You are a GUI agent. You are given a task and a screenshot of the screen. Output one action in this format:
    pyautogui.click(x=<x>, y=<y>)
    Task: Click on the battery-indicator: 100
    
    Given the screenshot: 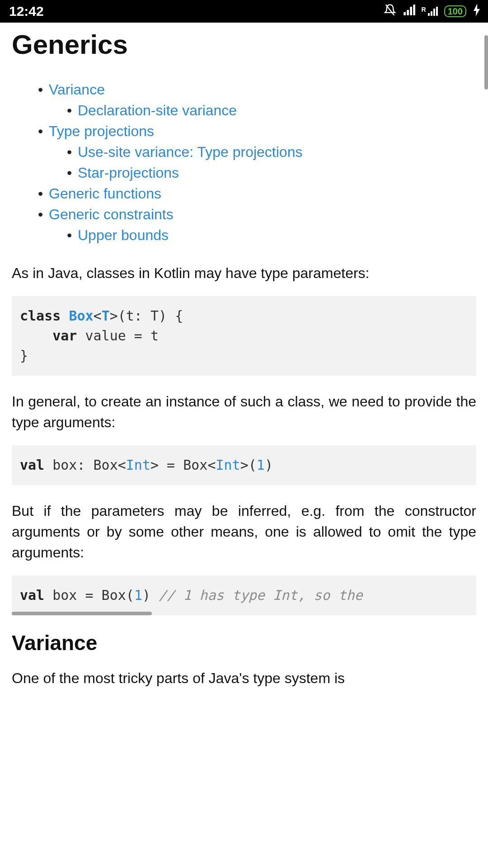 What is the action you would take?
    pyautogui.click(x=455, y=11)
    